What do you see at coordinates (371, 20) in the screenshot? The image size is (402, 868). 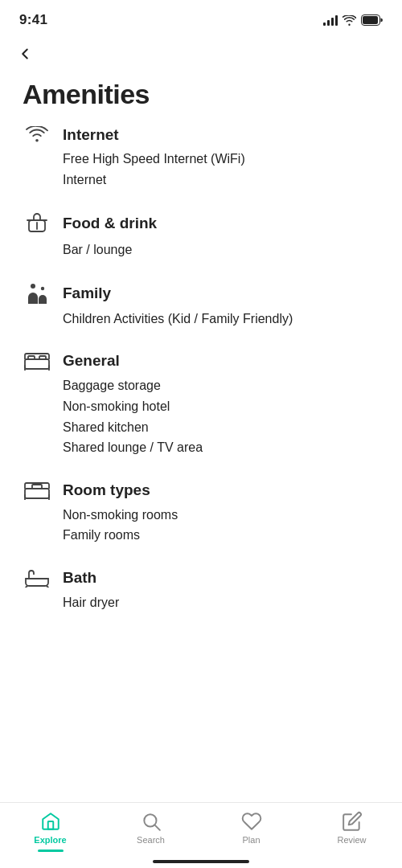 I see `battery-icon` at bounding box center [371, 20].